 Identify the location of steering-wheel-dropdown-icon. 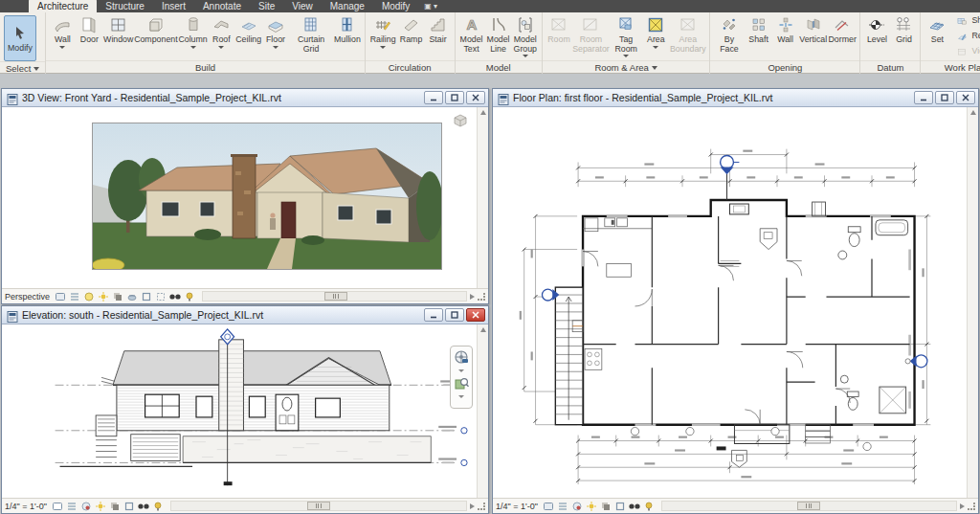
(461, 371).